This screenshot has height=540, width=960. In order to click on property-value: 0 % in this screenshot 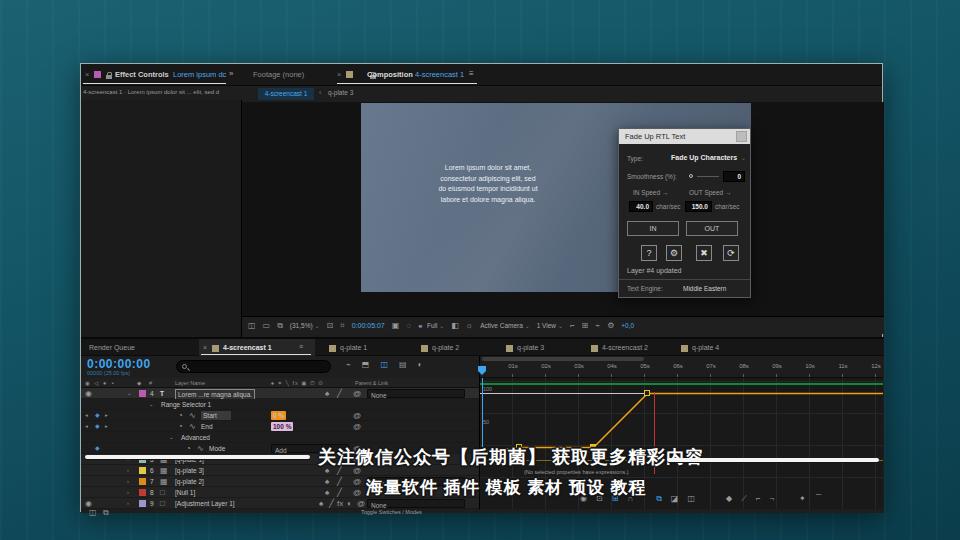, I will do `click(278, 416)`.